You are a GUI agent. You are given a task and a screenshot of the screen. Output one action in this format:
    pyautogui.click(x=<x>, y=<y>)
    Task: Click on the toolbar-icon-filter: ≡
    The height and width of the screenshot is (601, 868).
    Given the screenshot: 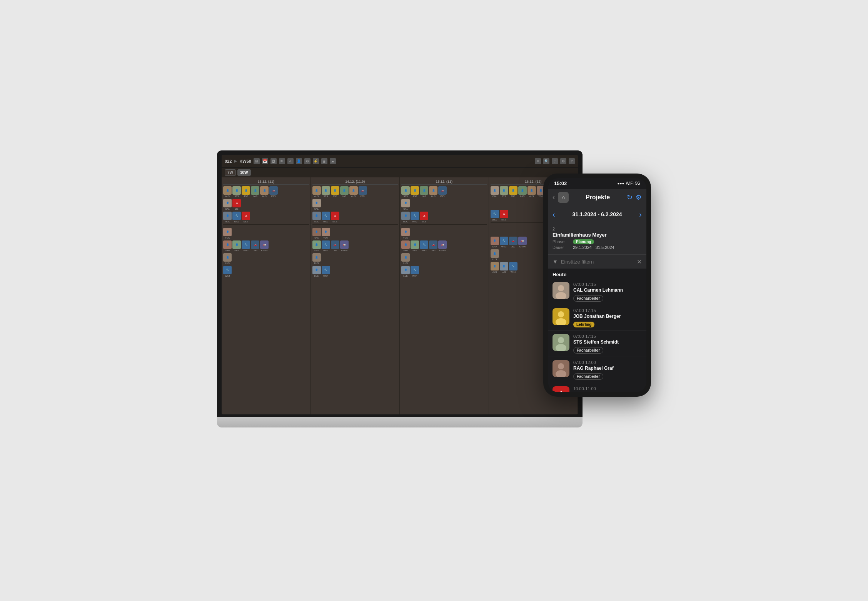 What is the action you would take?
    pyautogui.click(x=538, y=161)
    